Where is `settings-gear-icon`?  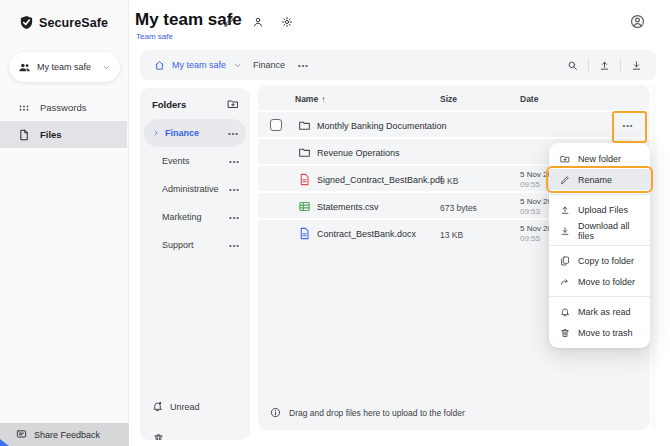 settings-gear-icon is located at coordinates (287, 22).